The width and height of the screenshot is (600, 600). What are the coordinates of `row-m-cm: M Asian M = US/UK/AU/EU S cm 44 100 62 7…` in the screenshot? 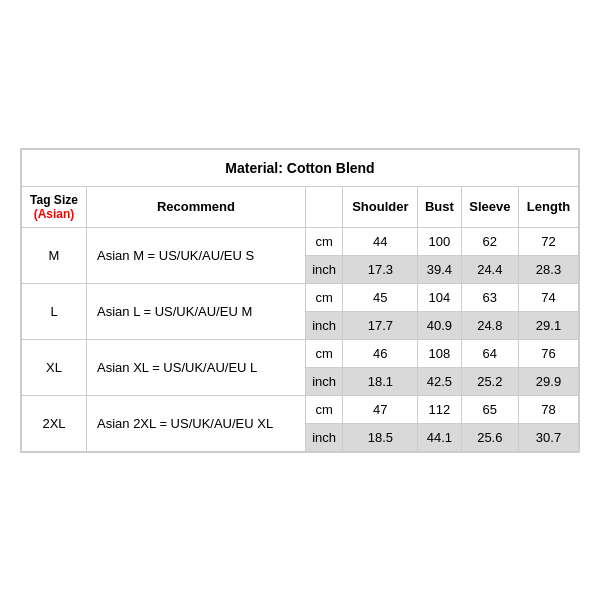 It's located at (300, 241).